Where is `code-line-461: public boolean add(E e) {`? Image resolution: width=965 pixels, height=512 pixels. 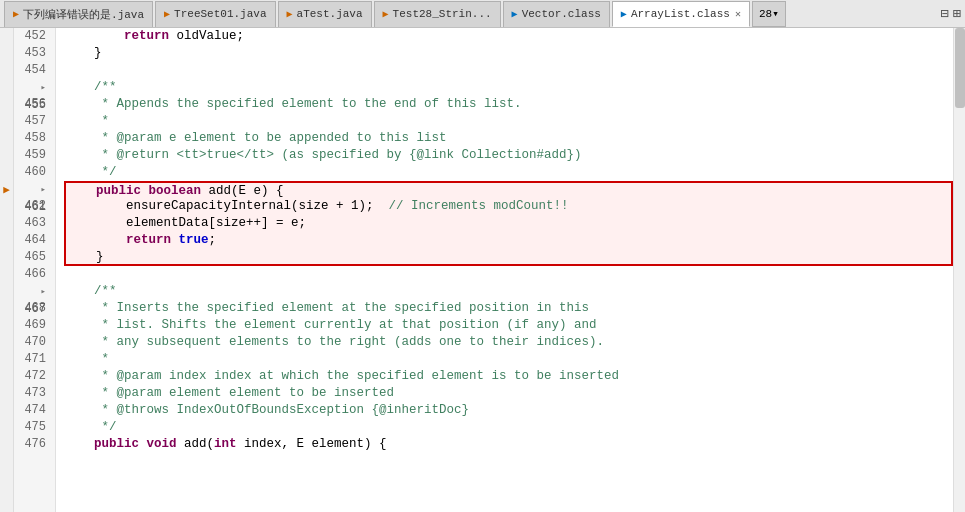 code-line-461: public boolean add(E e) { is located at coordinates (508, 190).